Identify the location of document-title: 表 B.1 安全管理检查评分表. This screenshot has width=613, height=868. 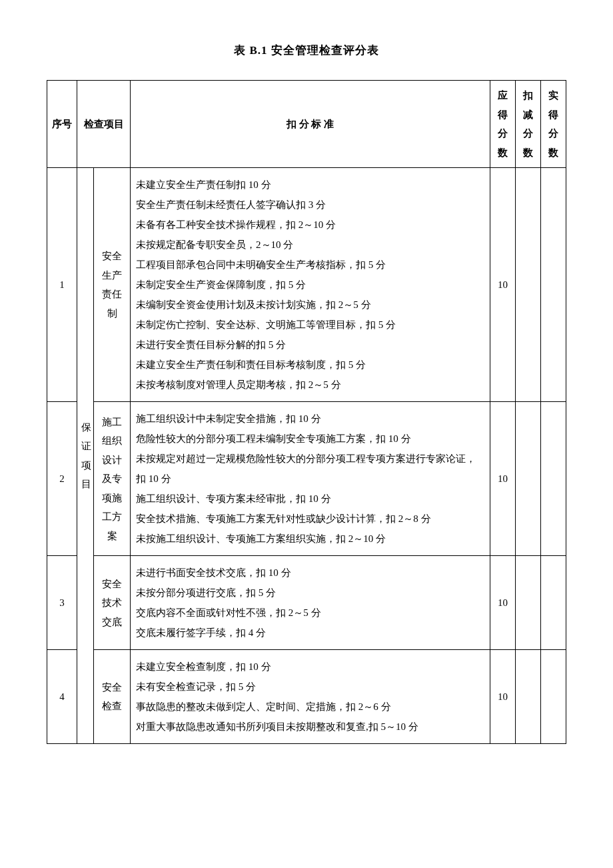
(306, 51).